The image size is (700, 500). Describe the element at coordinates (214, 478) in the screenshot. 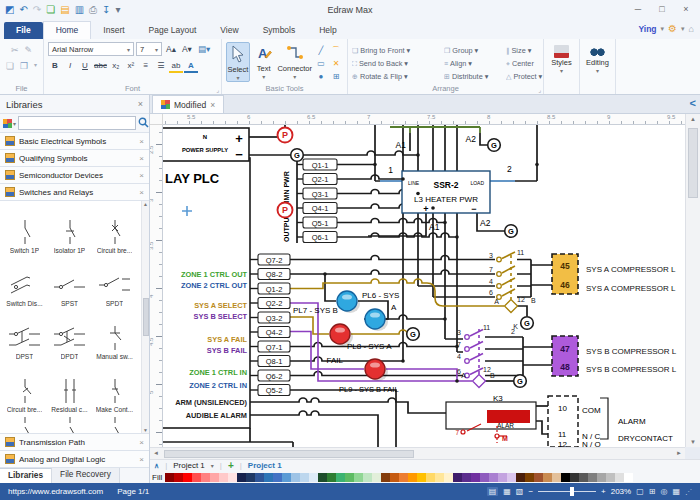

I see `swatch-#FFA6A6` at that location.